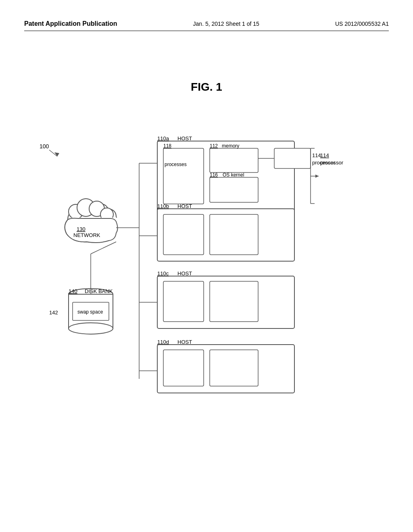 The image size is (413, 532). What do you see at coordinates (91, 311) in the screenshot?
I see `disk-bank: swap space` at bounding box center [91, 311].